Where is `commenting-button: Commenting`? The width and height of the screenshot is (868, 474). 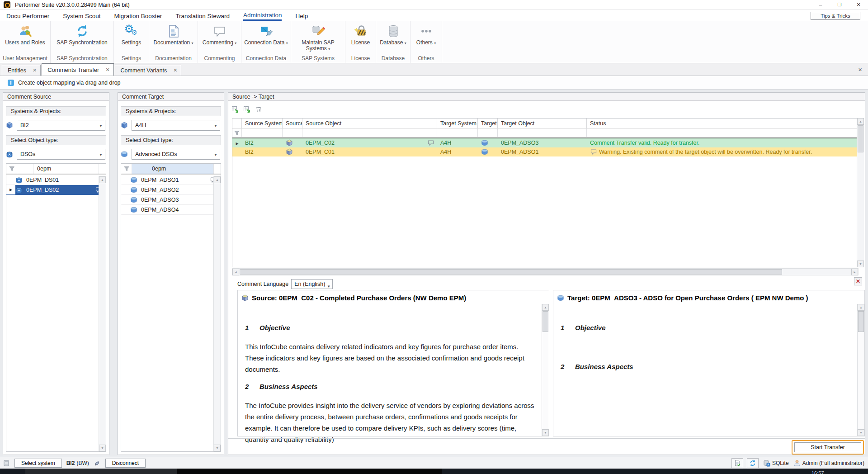
commenting-button: Commenting is located at coordinates (220, 38).